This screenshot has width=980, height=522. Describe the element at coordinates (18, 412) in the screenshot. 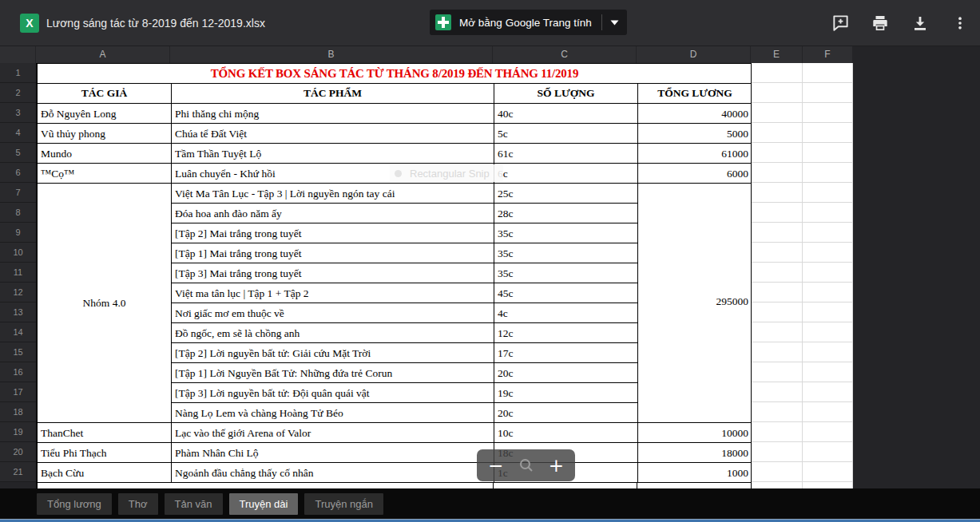

I see `row-number-18: 18` at that location.